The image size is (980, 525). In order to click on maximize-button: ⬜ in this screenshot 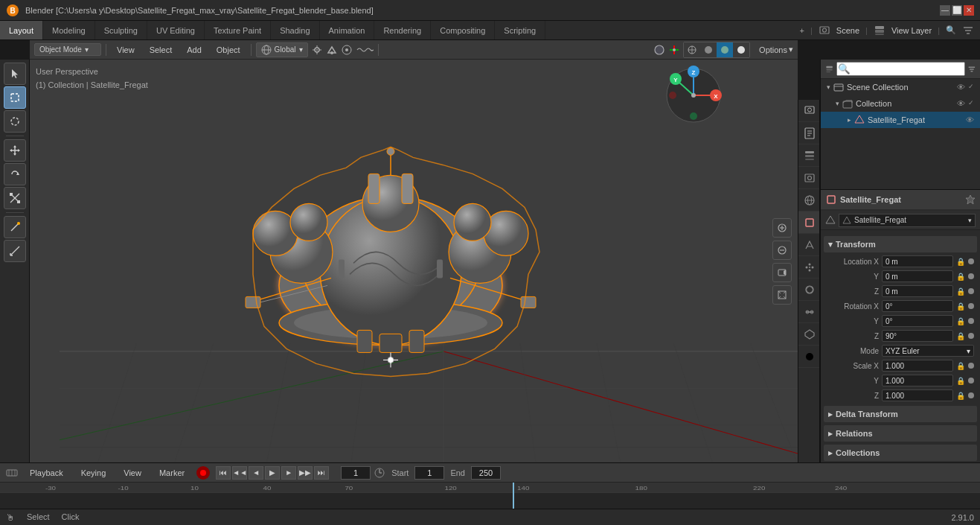, I will do `click(957, 10)`.